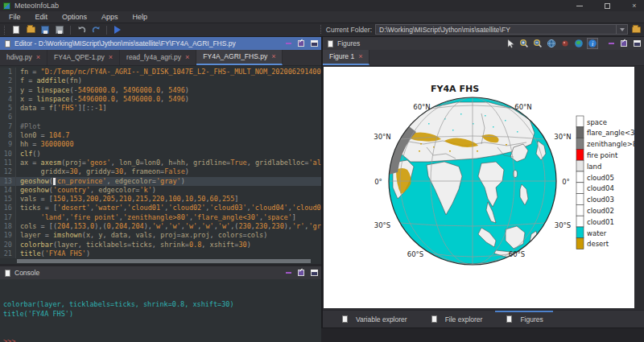 The width and height of the screenshot is (644, 342). What do you see at coordinates (8, 190) in the screenshot?
I see `line-number: 14` at bounding box center [8, 190].